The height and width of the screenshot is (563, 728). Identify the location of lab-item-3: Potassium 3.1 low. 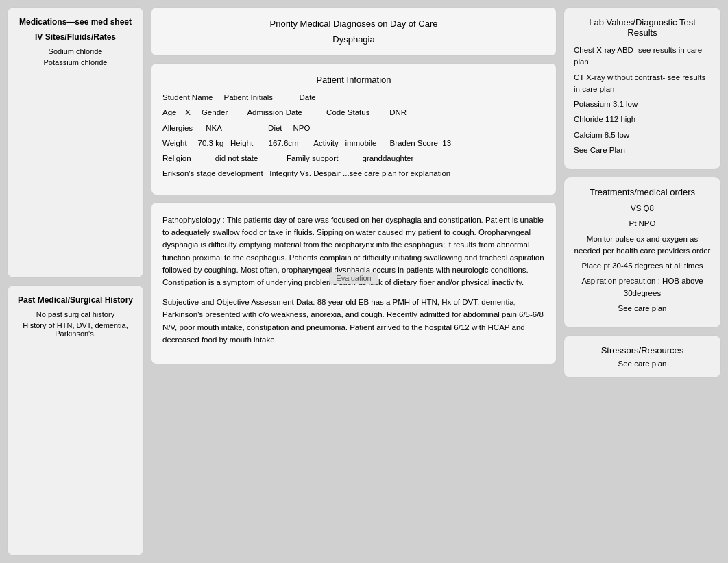
(642, 104).